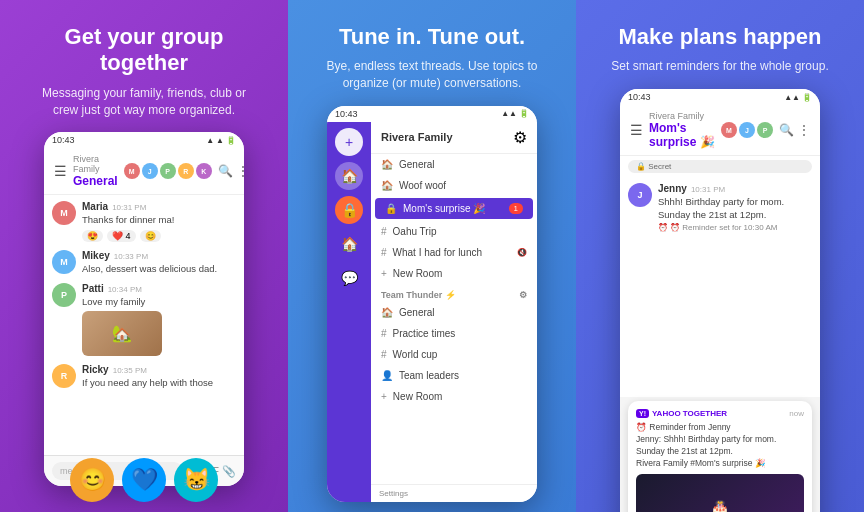  Describe the element at coordinates (720, 287) in the screenshot. I see `chat-messages-3: J Jenny 10:31 PM Shhh! Birthday party fo…` at that location.